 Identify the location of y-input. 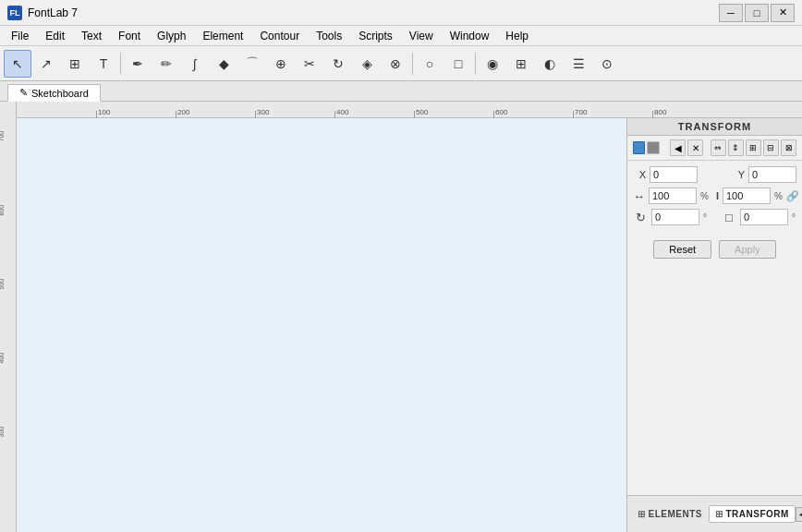
(772, 175).